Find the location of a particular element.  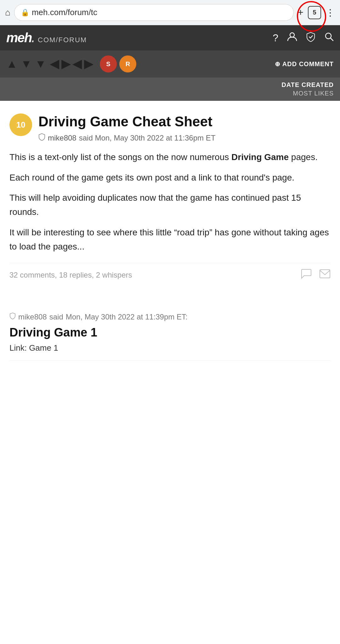

post-footer: 32 comments, 18 replies, 2 whispers is located at coordinates (170, 275).